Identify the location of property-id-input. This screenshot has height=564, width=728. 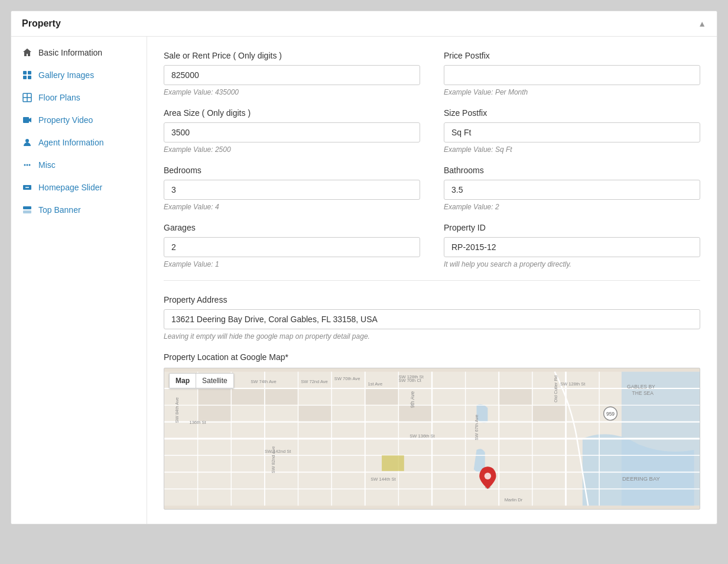
(572, 247).